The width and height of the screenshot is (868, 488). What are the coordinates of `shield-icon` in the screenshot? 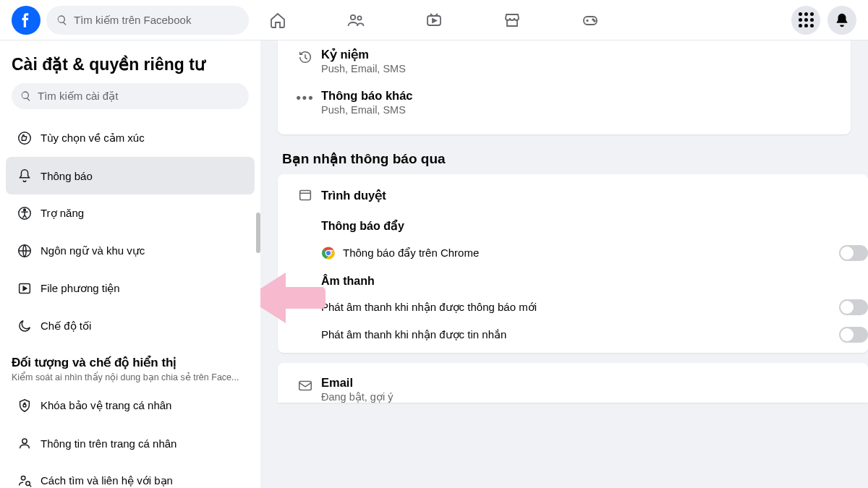 It's located at (25, 406).